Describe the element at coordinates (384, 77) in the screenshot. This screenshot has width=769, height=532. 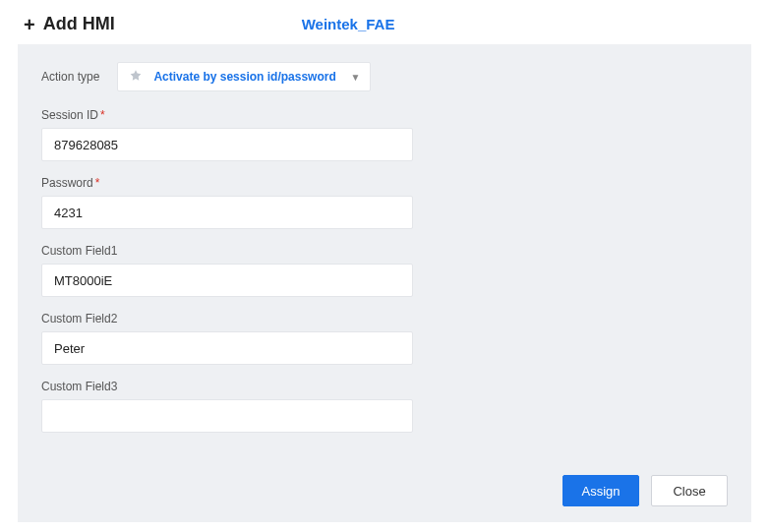
I see `action-type-row: Action type Activate by session id/passw…` at that location.